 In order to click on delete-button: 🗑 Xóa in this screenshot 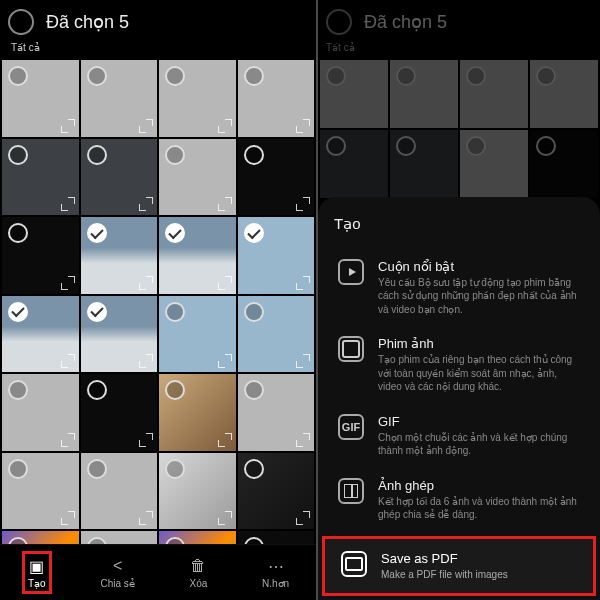, I will do `click(198, 572)`.